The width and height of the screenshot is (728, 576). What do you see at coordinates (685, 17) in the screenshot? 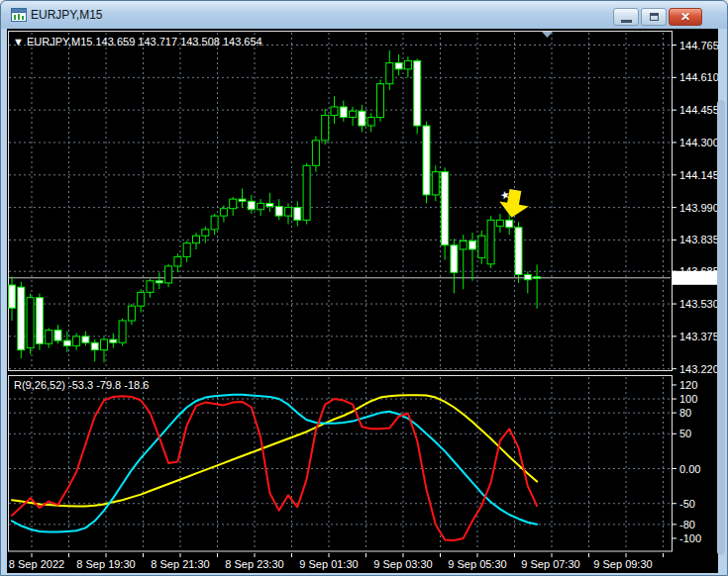
I see `close-icon: ✕` at bounding box center [685, 17].